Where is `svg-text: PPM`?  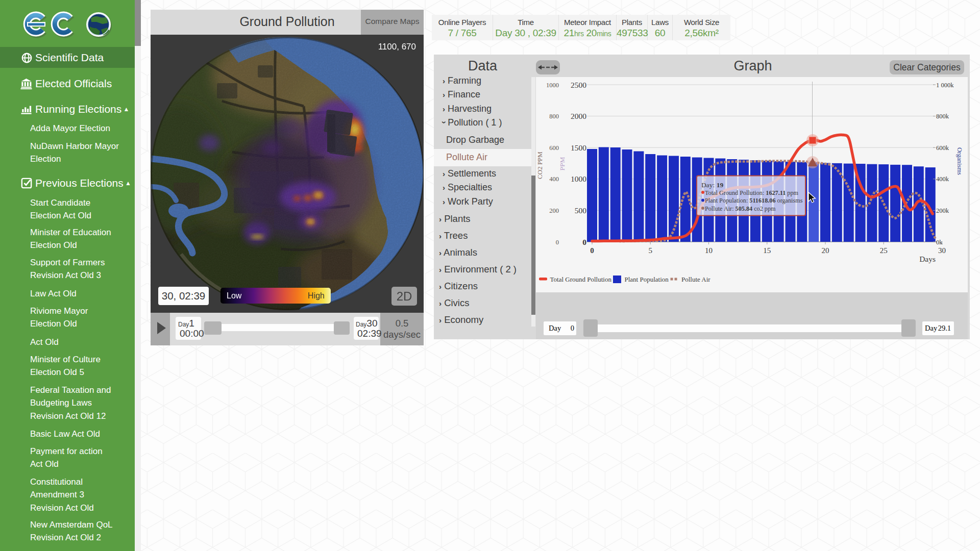 svg-text: PPM is located at coordinates (562, 163).